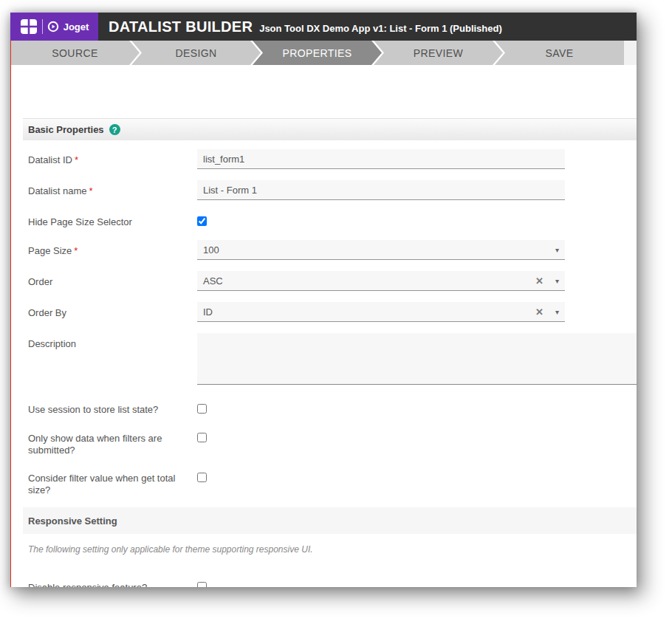 This screenshot has width=672, height=624. Describe the element at coordinates (72, 521) in the screenshot. I see `section-title: Responsive Setting` at that location.